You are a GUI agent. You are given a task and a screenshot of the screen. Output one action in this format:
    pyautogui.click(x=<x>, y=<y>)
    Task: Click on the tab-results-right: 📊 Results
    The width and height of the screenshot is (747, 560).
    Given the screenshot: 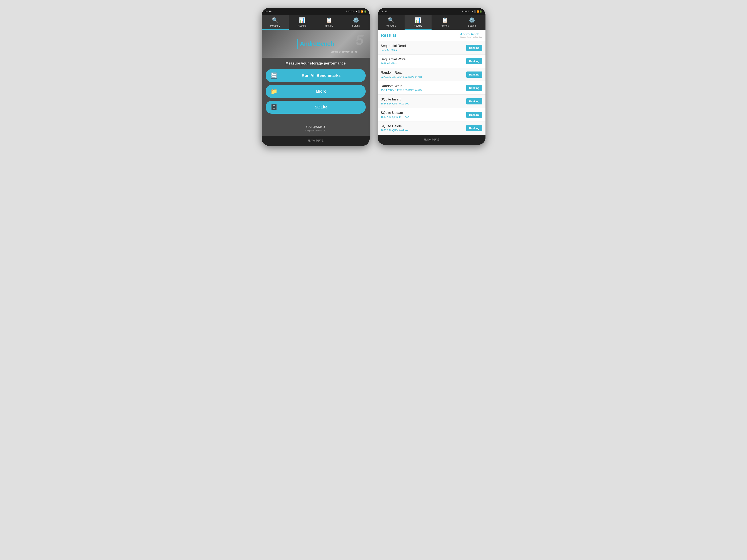 What is the action you would take?
    pyautogui.click(x=418, y=22)
    